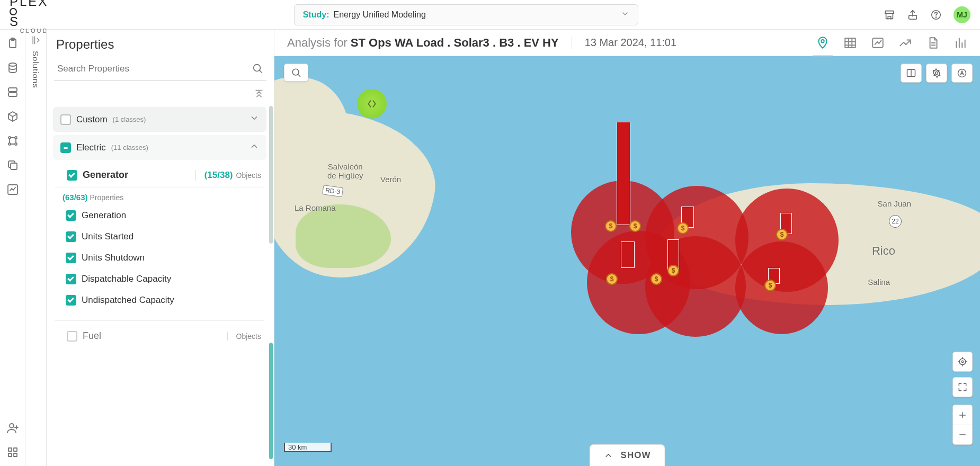 The image size is (980, 466). What do you see at coordinates (345, 172) in the screenshot?
I see `place-label: Salvaleón de Higüey` at bounding box center [345, 172].